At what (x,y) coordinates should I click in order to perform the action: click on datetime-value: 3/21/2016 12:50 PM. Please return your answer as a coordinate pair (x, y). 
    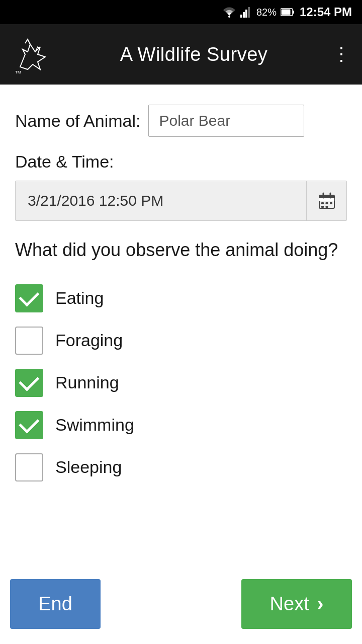
    Looking at the image, I should click on (161, 201).